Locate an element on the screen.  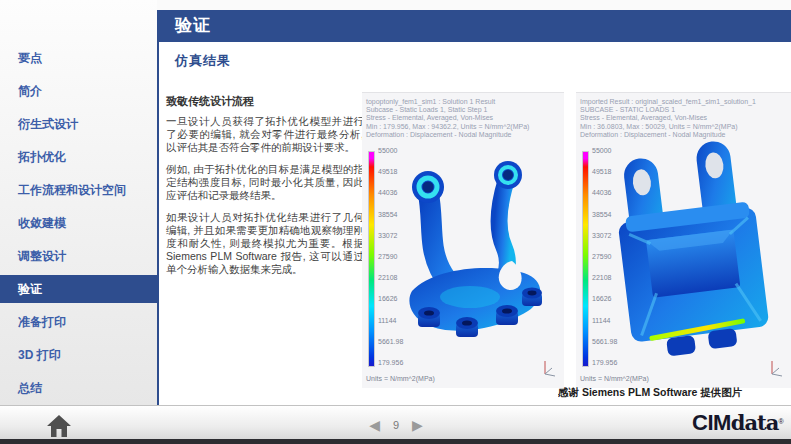
caption-line: Min : 36.0803, Max : 50029, Units = N/mm… is located at coordinates (668, 127).